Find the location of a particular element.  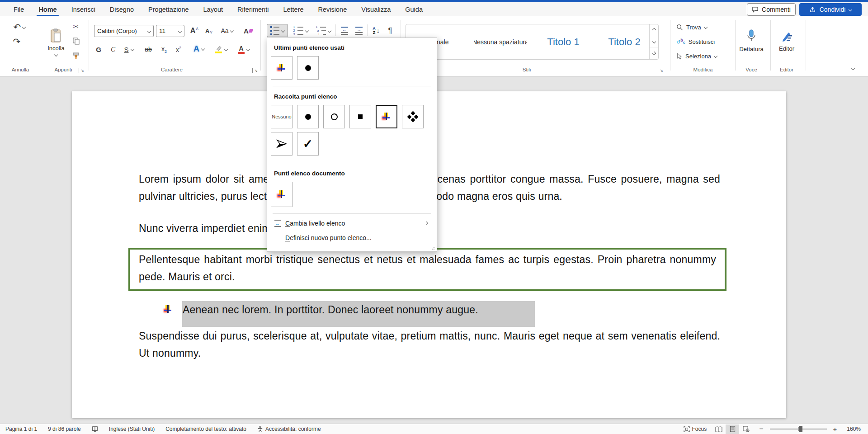

font-size-combo: 11 is located at coordinates (170, 31).